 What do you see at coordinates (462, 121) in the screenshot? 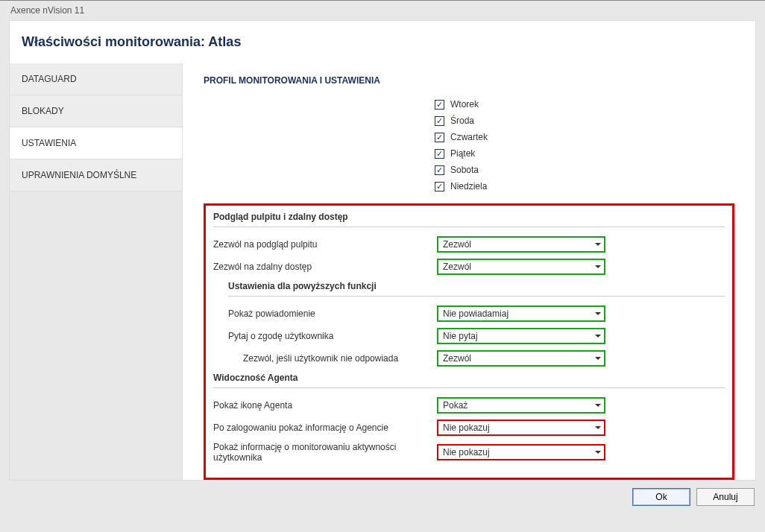
I see `day-label: Środa` at bounding box center [462, 121].